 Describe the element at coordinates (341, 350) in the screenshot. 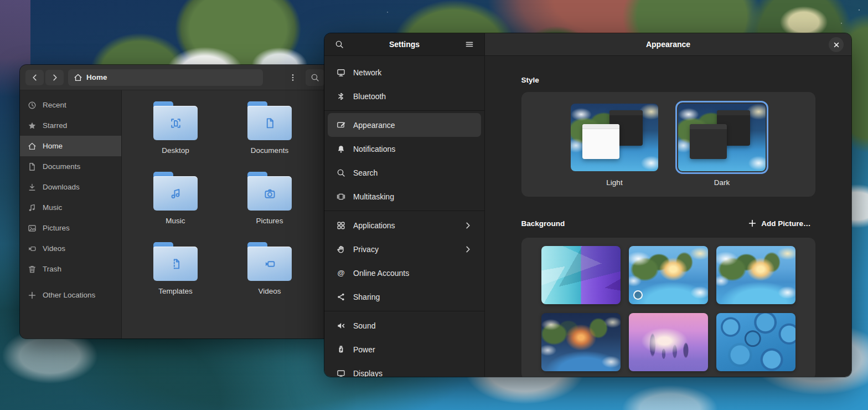

I see `power-icon` at that location.